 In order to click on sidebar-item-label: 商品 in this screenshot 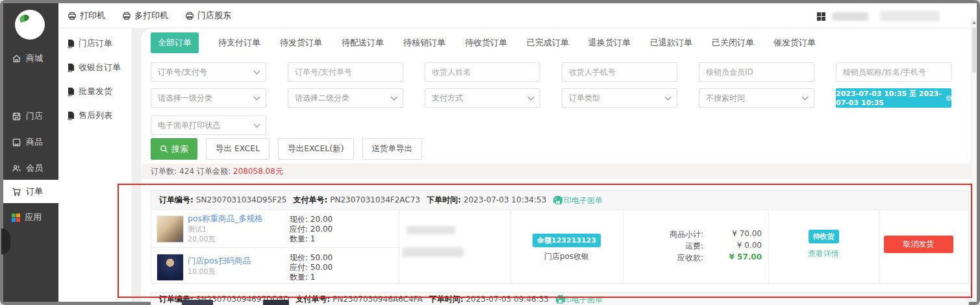, I will do `click(34, 142)`.